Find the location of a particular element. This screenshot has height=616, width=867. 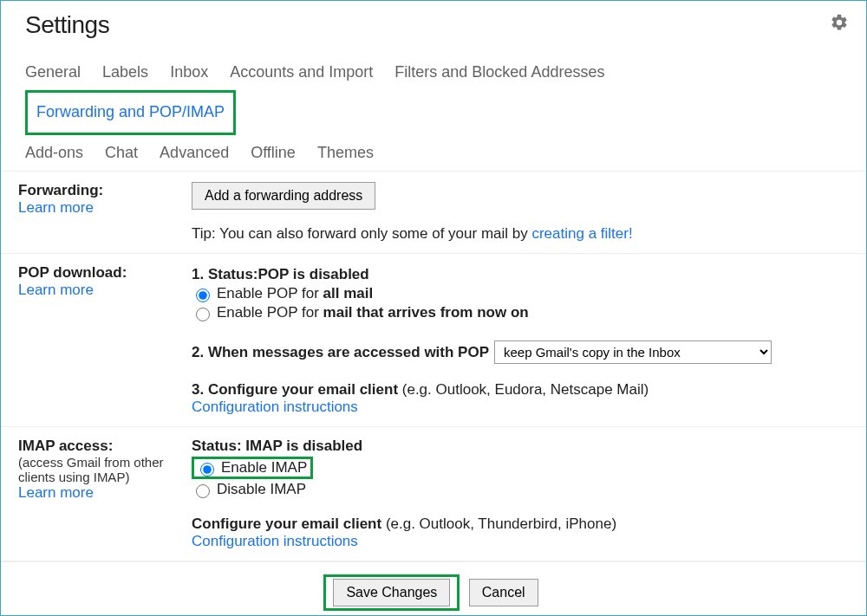

cancel-button: Cancel is located at coordinates (504, 593).